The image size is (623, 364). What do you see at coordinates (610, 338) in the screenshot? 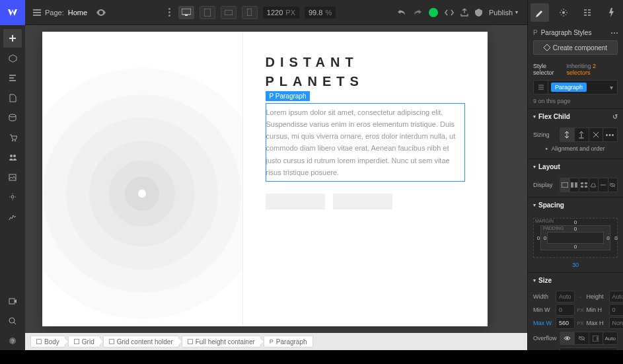
I see `overflow-auto-button: Auto` at bounding box center [610, 338].